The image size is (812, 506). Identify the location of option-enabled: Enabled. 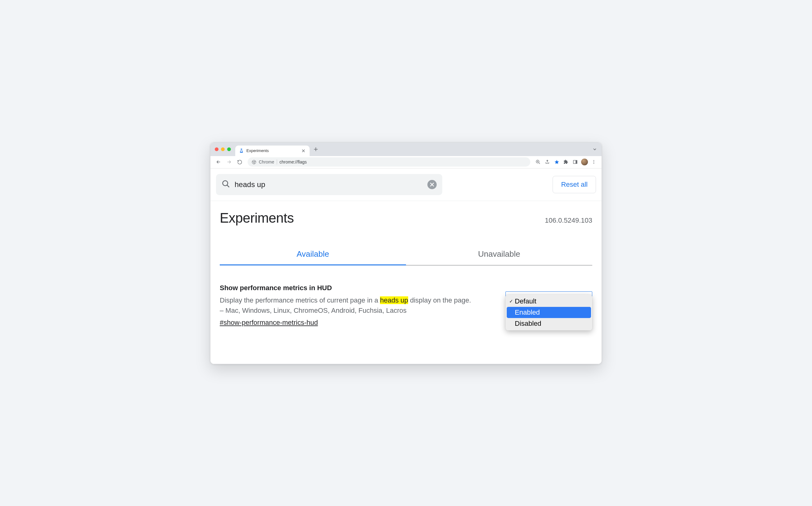
(549, 313).